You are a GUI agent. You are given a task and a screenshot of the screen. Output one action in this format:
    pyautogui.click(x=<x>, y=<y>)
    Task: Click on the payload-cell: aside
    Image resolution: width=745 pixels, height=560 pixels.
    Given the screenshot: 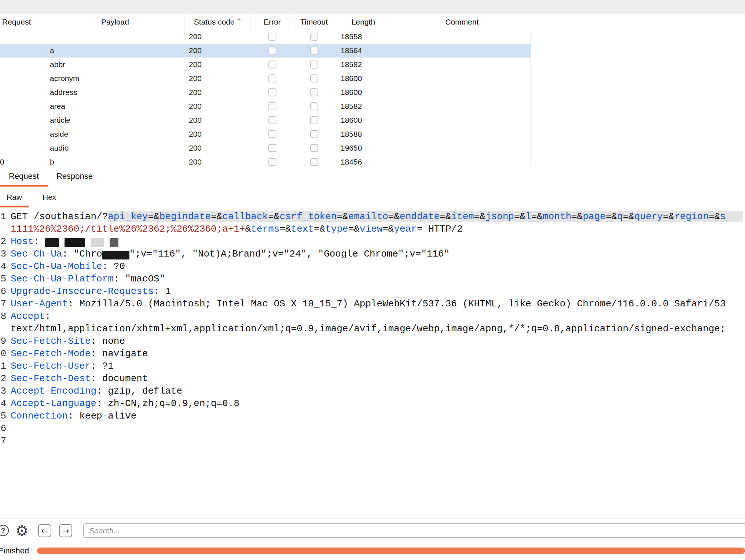 What is the action you would take?
    pyautogui.click(x=115, y=134)
    